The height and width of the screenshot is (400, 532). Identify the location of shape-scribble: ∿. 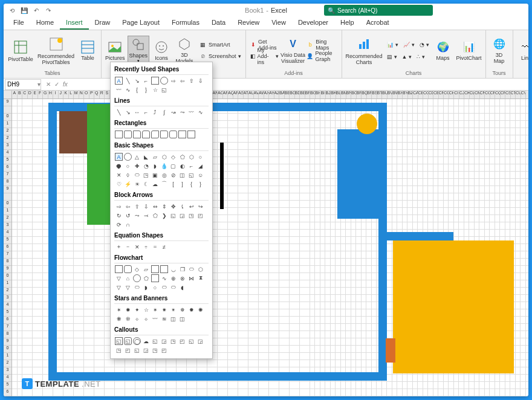
(128, 89).